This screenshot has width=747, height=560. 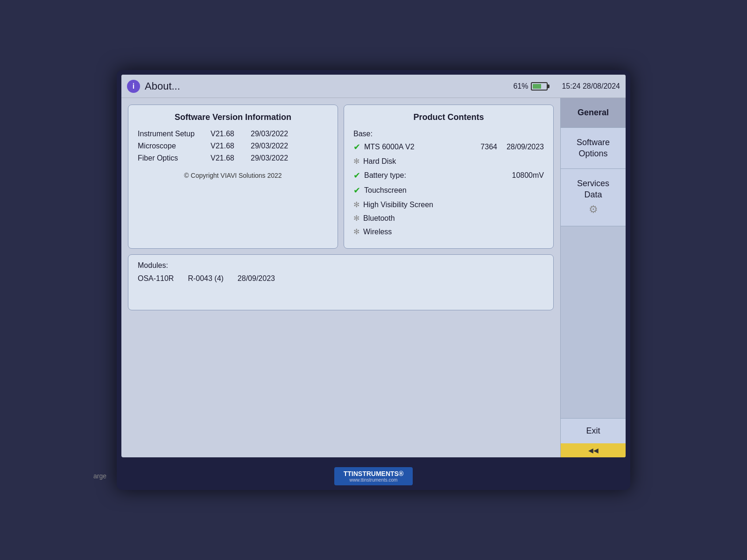 What do you see at coordinates (449, 204) in the screenshot?
I see `high-vis-item: ✻ High Visibility Screen` at bounding box center [449, 204].